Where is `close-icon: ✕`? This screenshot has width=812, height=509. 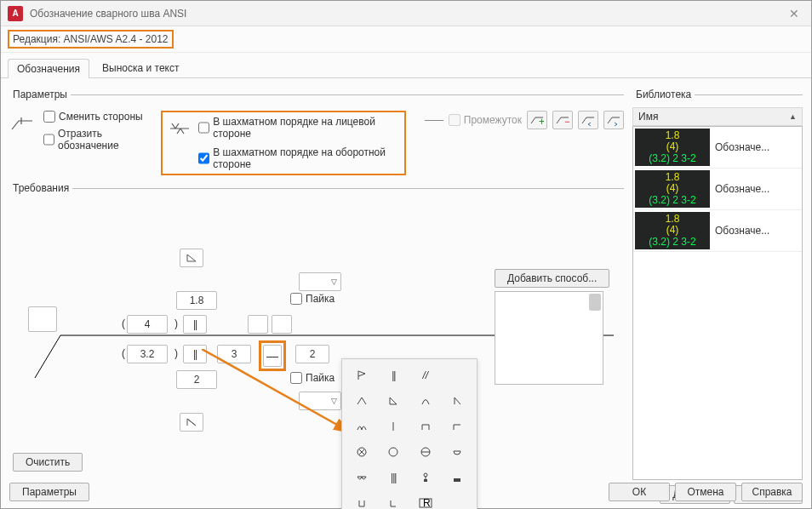
close-icon: ✕ is located at coordinates (794, 14).